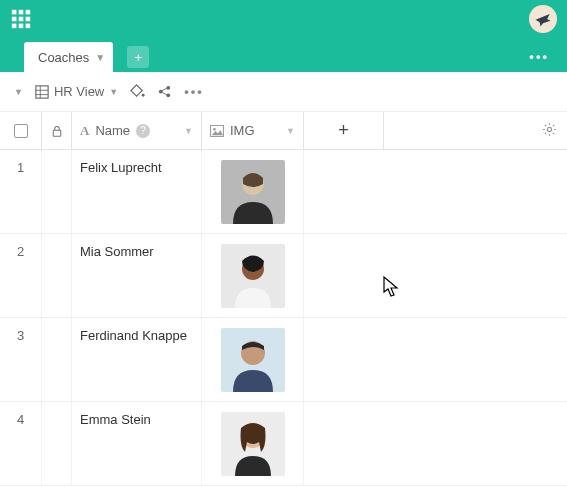 The height and width of the screenshot is (503, 567). Describe the element at coordinates (284, 55) in the screenshot. I see `tab-bar: Coaches ▼ + •••` at that location.